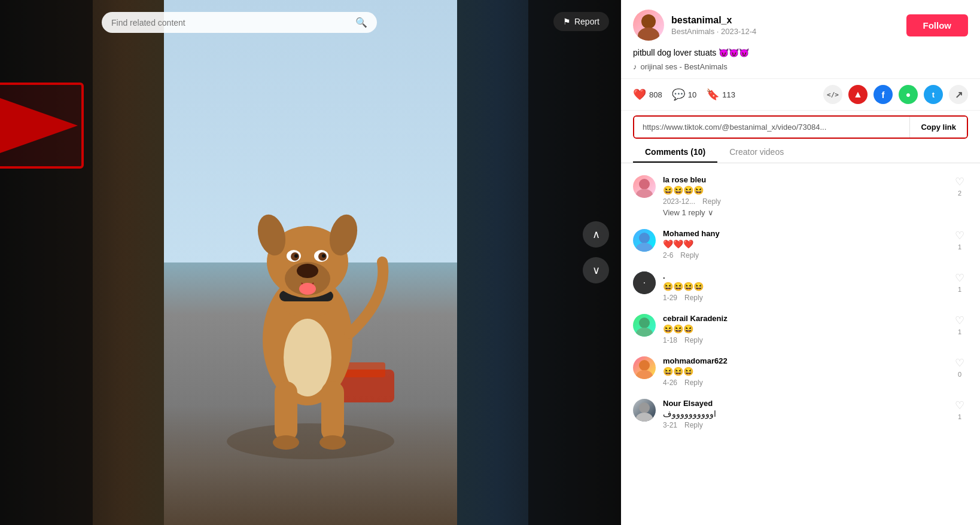 Image resolution: width=980 pixels, height=525 pixels. What do you see at coordinates (858, 94) in the screenshot?
I see `tiktok-share-icon: ▲` at bounding box center [858, 94].